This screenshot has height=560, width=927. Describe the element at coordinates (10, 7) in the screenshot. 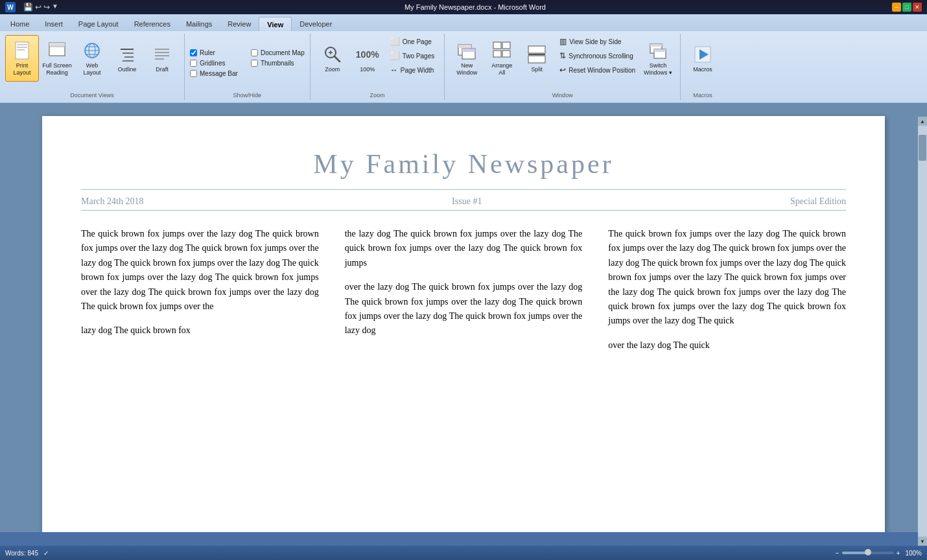

I see `app-icon: W` at that location.